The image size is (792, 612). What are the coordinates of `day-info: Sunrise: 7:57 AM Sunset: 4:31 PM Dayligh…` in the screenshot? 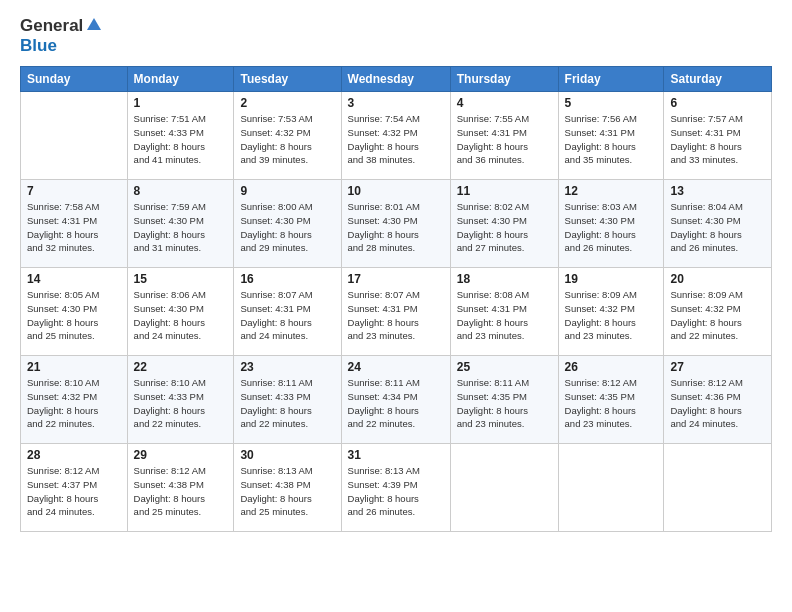 It's located at (718, 140).